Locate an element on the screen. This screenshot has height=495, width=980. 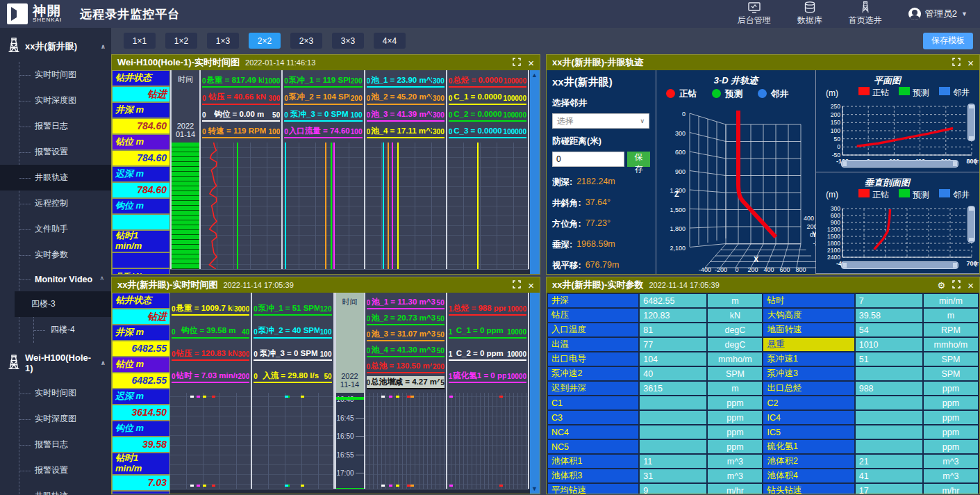
offset-well-select: 选择∨ is located at coordinates (601, 121).